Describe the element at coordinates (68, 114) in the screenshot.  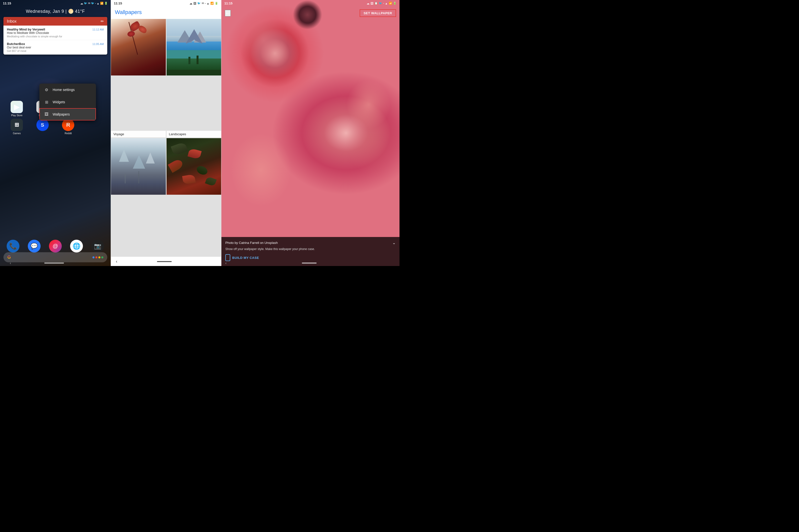
I see `menu-item-wallpapers: 🖼 Wallpapers` at that location.